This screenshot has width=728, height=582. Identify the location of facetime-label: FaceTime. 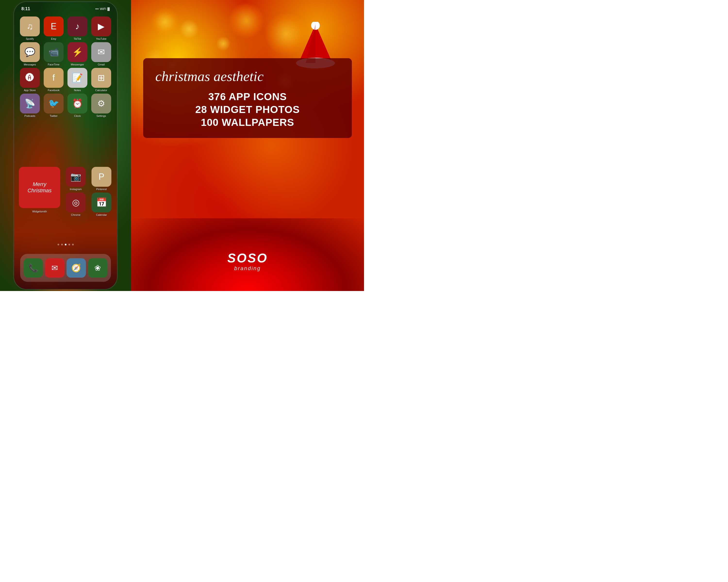
(54, 65).